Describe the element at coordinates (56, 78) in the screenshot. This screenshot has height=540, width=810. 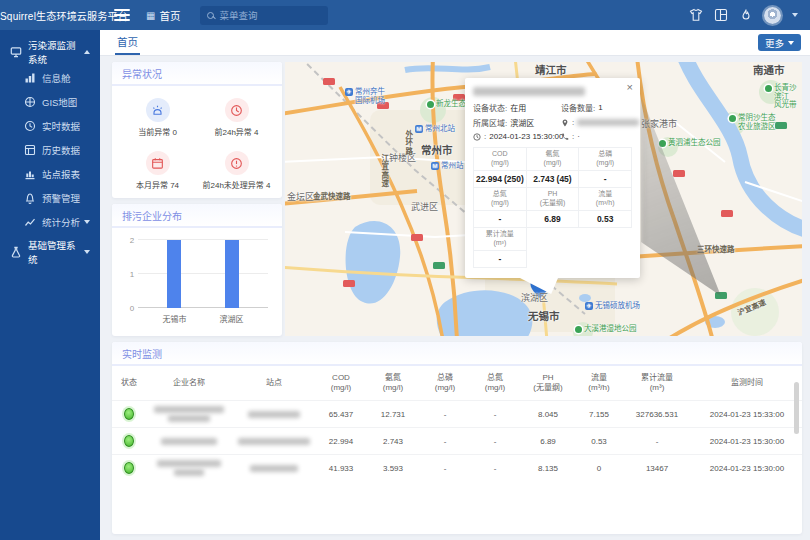
I see `sidebar-item-label: 信息舱` at that location.